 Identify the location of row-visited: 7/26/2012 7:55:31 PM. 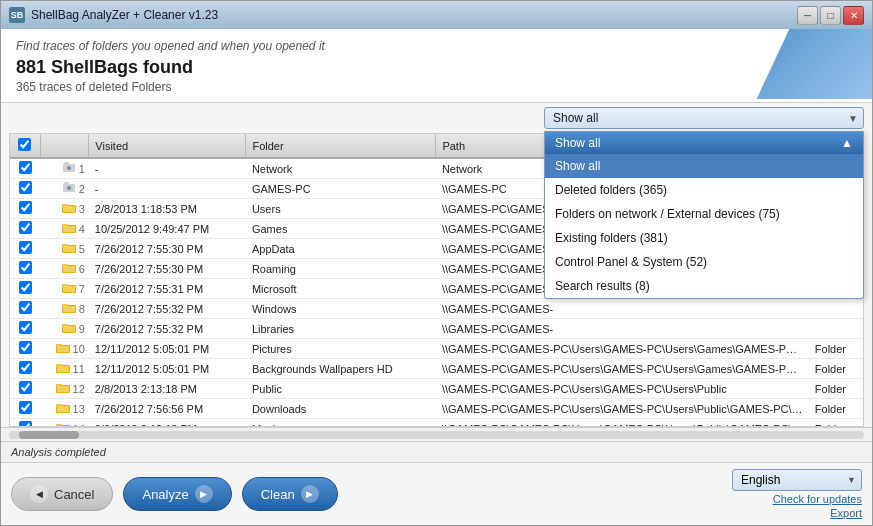
(168, 289).